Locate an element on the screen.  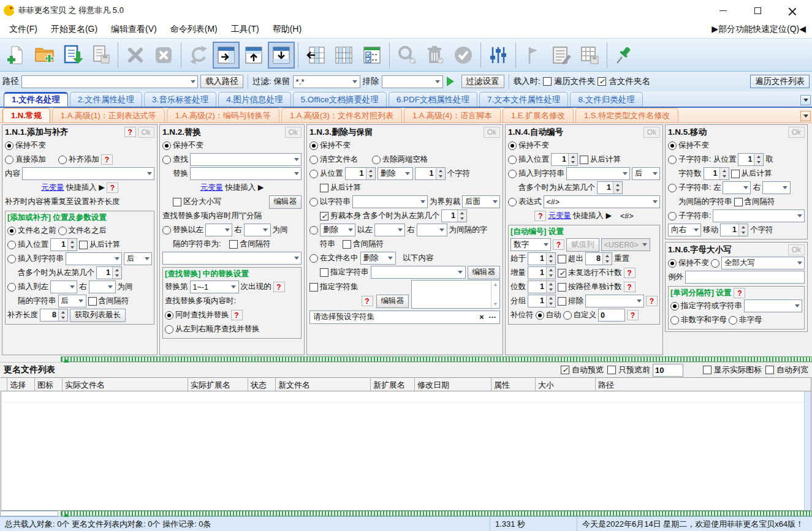
col-real-ext: 实际扩展名 is located at coordinates (218, 385).